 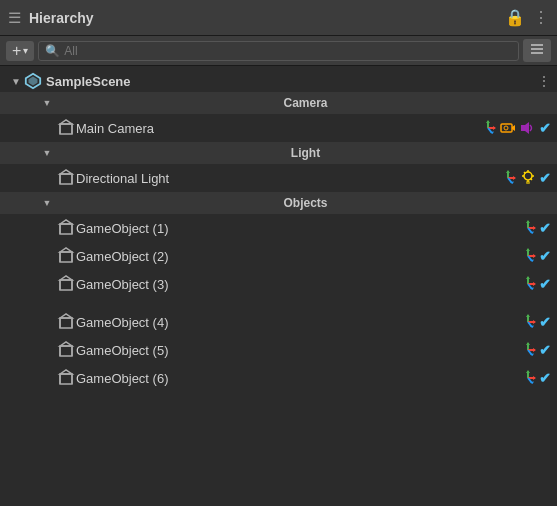 I want to click on gameobject-3-icons: ✔, so click(x=538, y=284).